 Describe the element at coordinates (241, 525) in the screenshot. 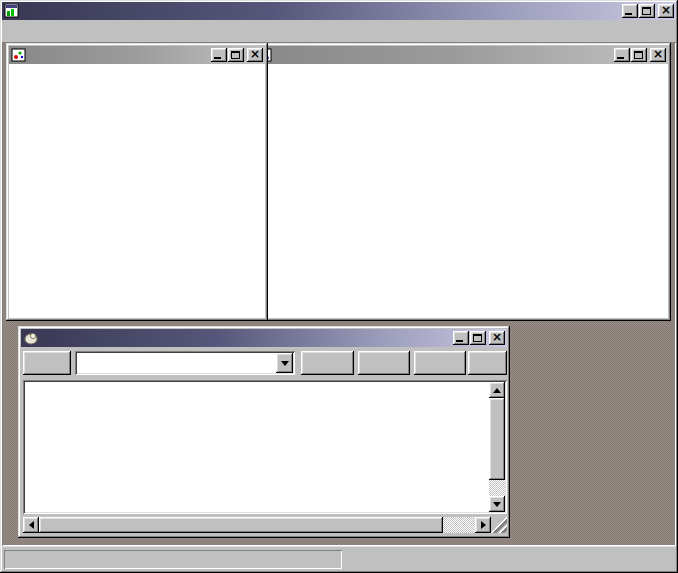

I see `hscroll-thumb` at that location.